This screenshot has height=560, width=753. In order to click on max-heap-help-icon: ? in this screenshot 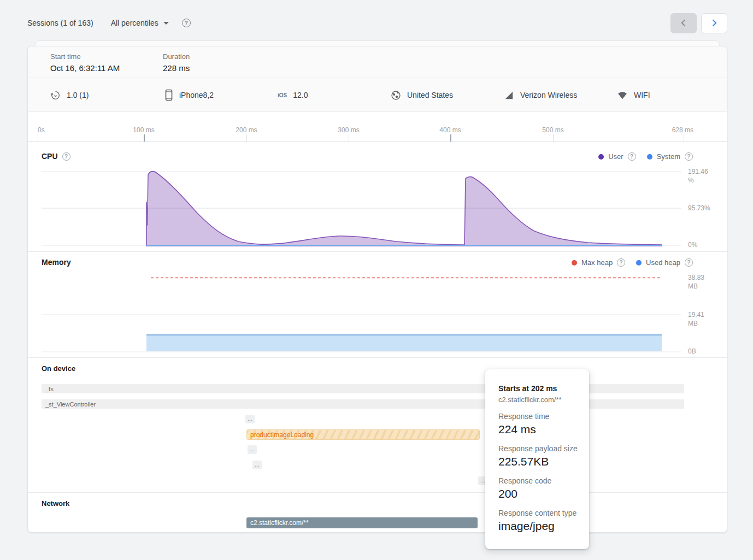, I will do `click(621, 262)`.